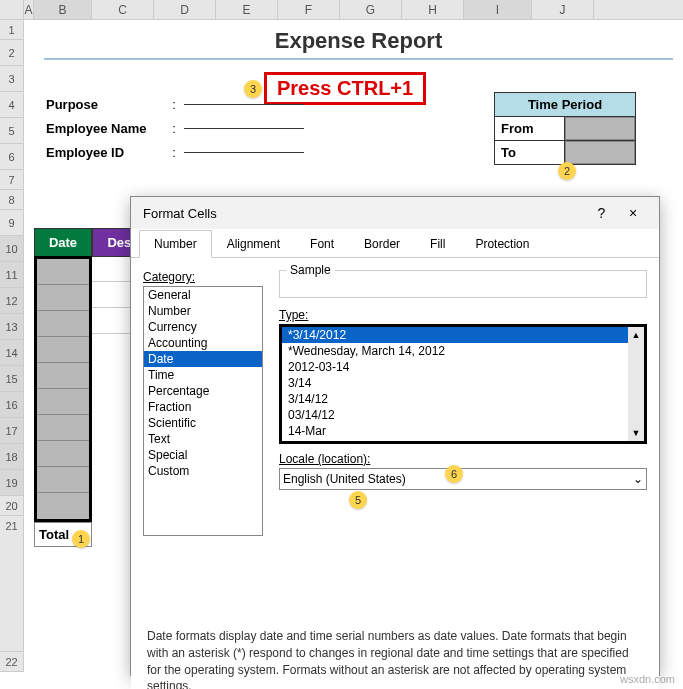 Image resolution: width=683 pixels, height=689 pixels. Describe the element at coordinates (244, 104) in the screenshot. I see `purpose-input-line` at that location.